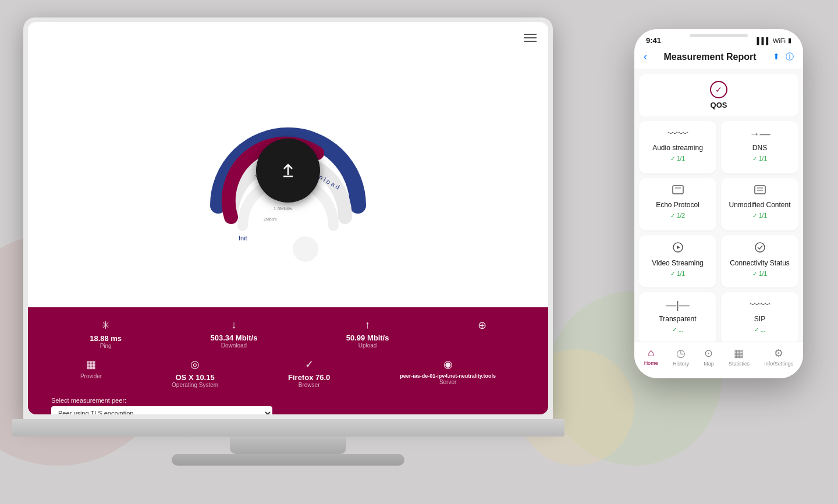 Image resolution: width=838 pixels, height=504 pixels. Describe the element at coordinates (243, 238) in the screenshot. I see `svg-text: Init` at that location.